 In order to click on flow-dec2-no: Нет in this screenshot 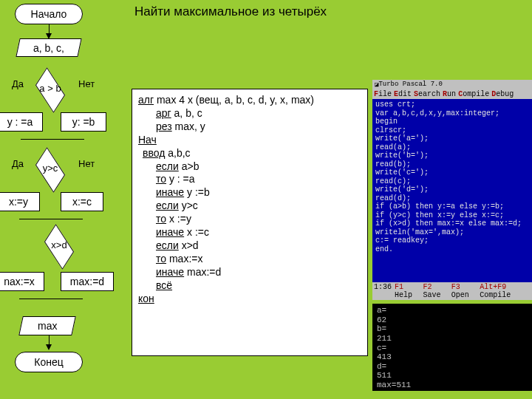, I will do `click(86, 164)`.